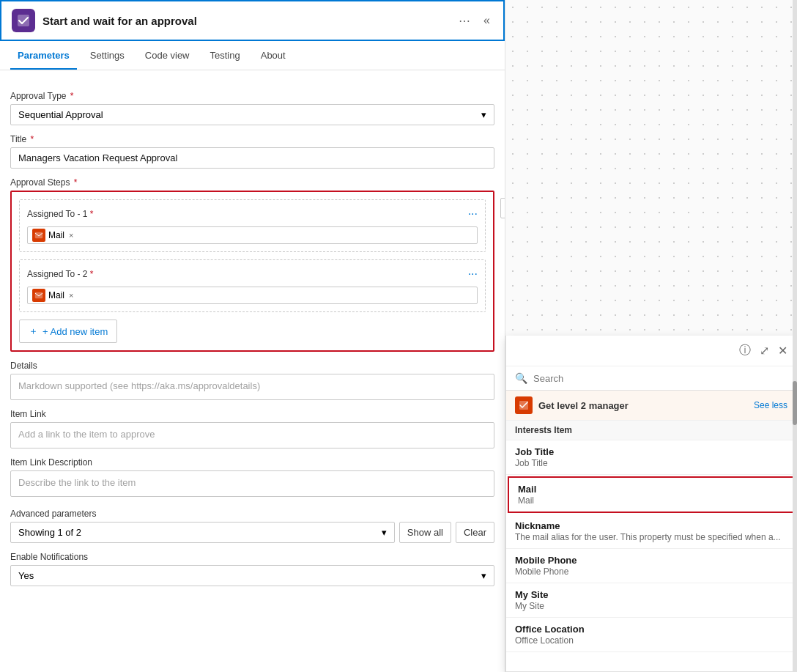  I want to click on search-bar: 🔍, so click(651, 378).